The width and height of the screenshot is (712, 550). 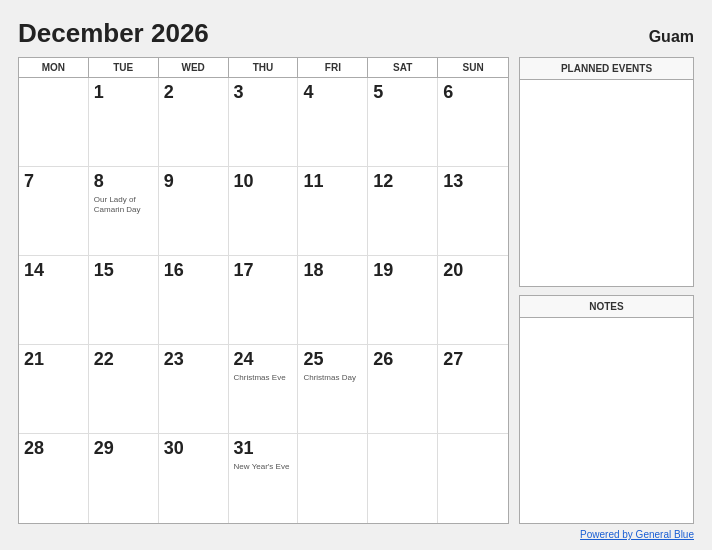 What do you see at coordinates (313, 182) in the screenshot?
I see `day-number: 11` at bounding box center [313, 182].